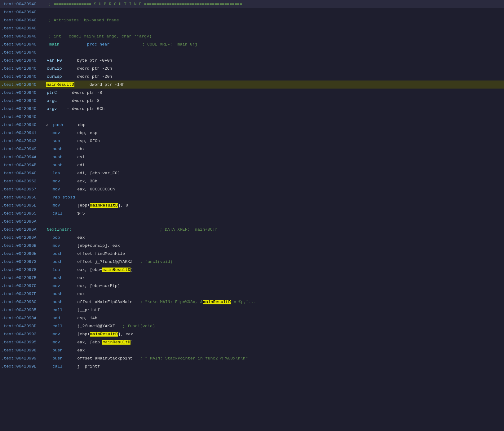 The image size is (504, 431). I want to click on address: .text:0042D94A, so click(24, 157).